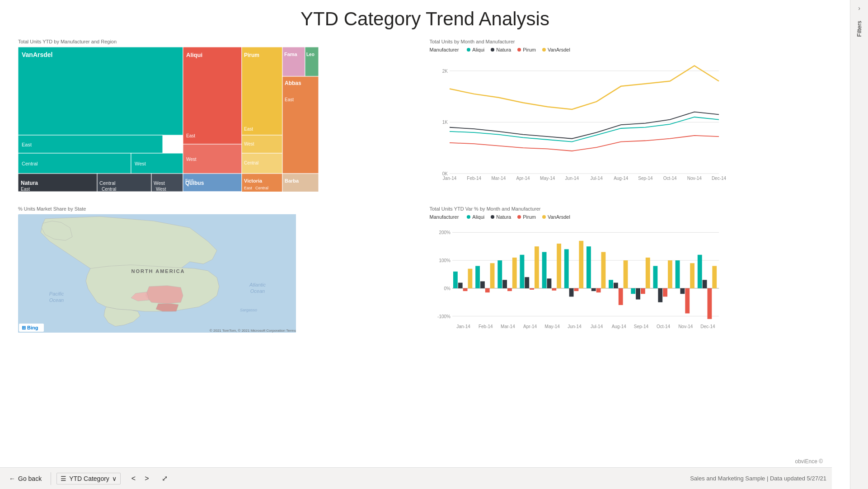 The width and height of the screenshot is (868, 489). What do you see at coordinates (134, 479) in the screenshot?
I see `nav-prev-button: <` at bounding box center [134, 479].